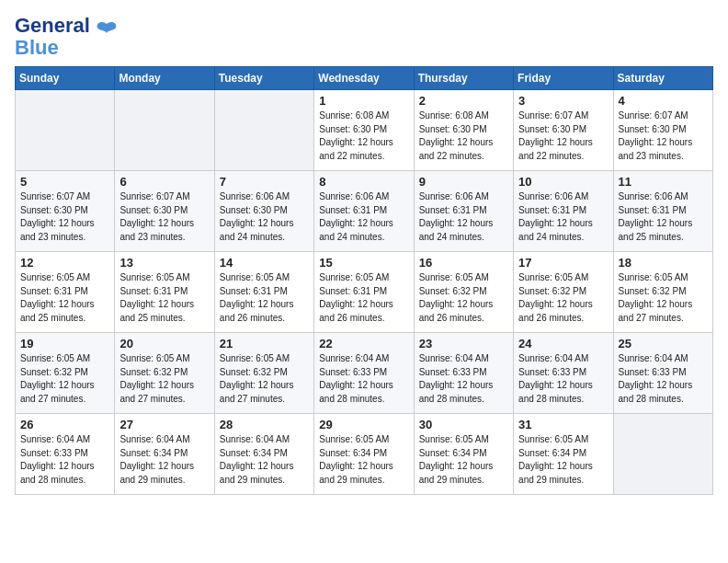 Image resolution: width=728 pixels, height=563 pixels. What do you see at coordinates (364, 212) in the screenshot?
I see `calendar-cell: 8Sunrise: 6:06 AMSunset: 6:31 PMDaylight…` at bounding box center [364, 212].